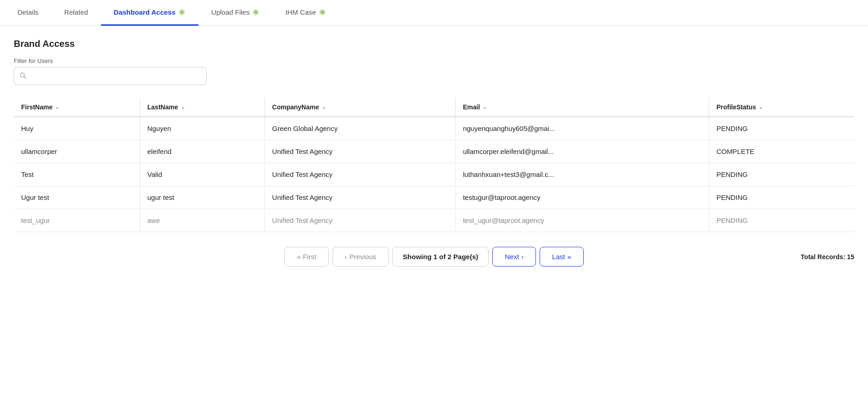  Describe the element at coordinates (434, 13) in the screenshot. I see `tab-bar: Details Related Dashboard Access ✳️ Uplo…` at that location.